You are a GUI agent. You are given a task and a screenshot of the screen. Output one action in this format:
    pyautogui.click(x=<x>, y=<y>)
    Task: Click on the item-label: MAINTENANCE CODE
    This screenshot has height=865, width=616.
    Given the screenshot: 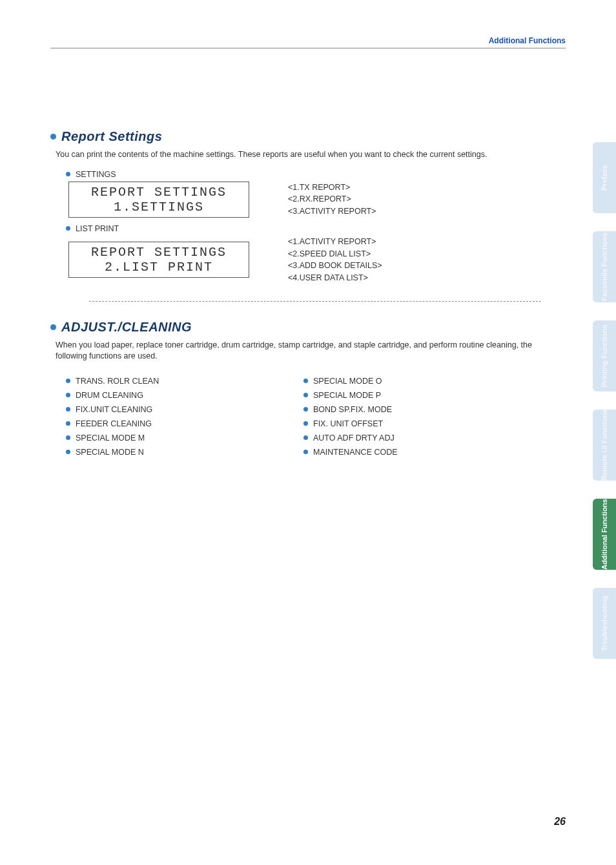 What is the action you would take?
    pyautogui.click(x=355, y=452)
    